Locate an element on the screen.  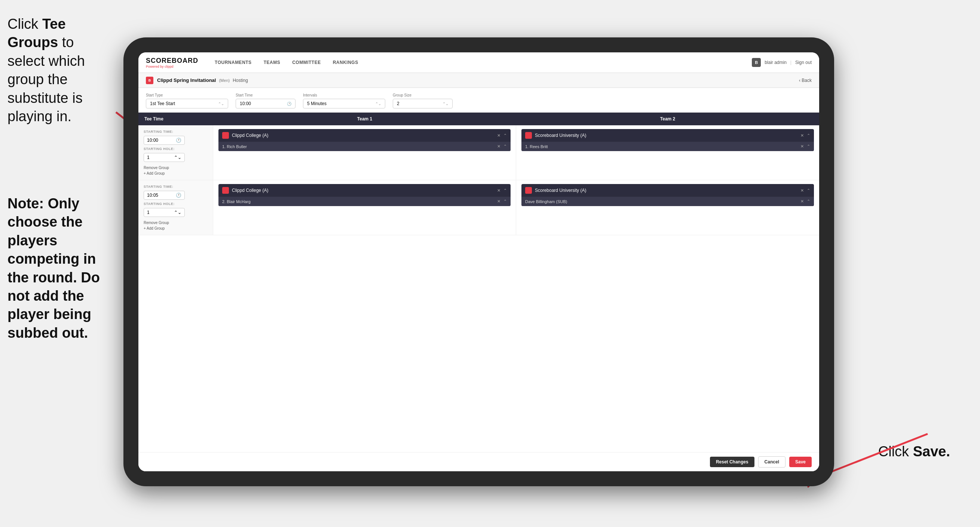
group-sidebar-1: STARTING TIME: 10:00 🕐 STARTING HOLE: 1 … is located at coordinates (176, 153).